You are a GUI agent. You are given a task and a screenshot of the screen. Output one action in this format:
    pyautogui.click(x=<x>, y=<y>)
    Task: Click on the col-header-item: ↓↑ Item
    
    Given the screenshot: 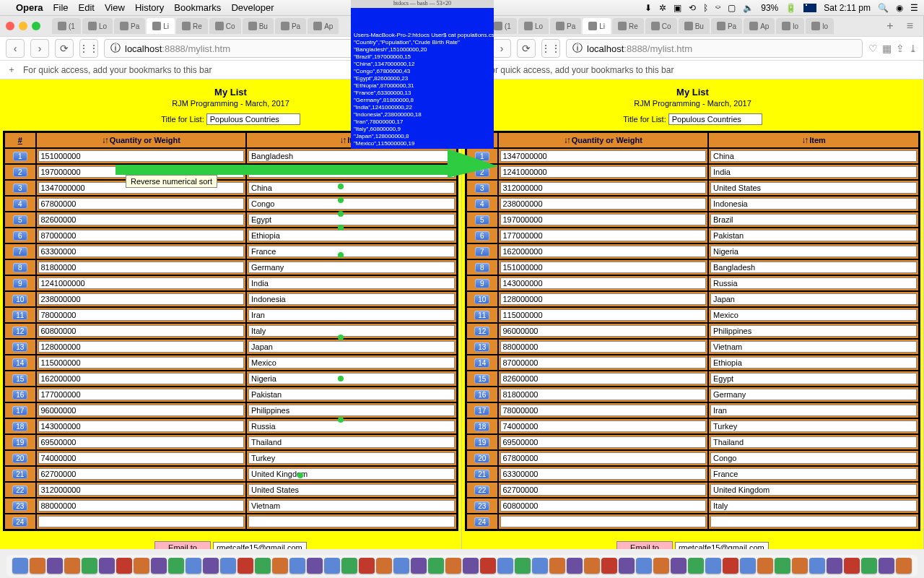 What is the action you would take?
    pyautogui.click(x=814, y=140)
    